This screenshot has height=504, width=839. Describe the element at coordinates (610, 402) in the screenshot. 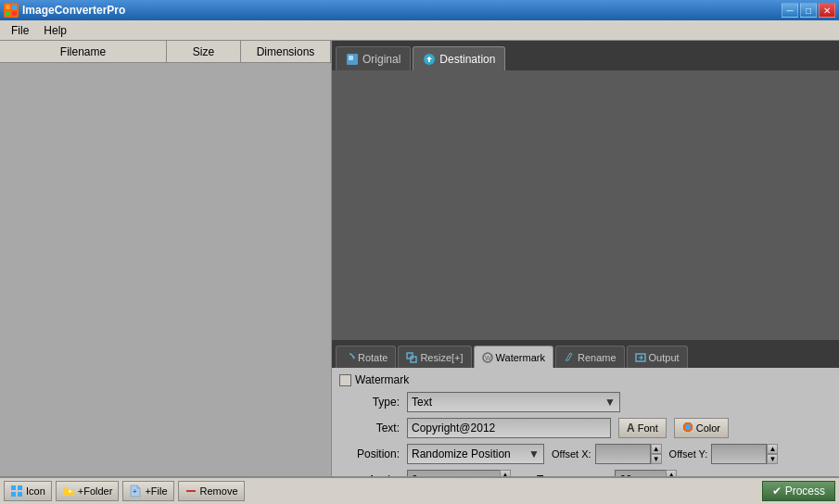

I see `type-dropdown-arrow: ▼` at that location.